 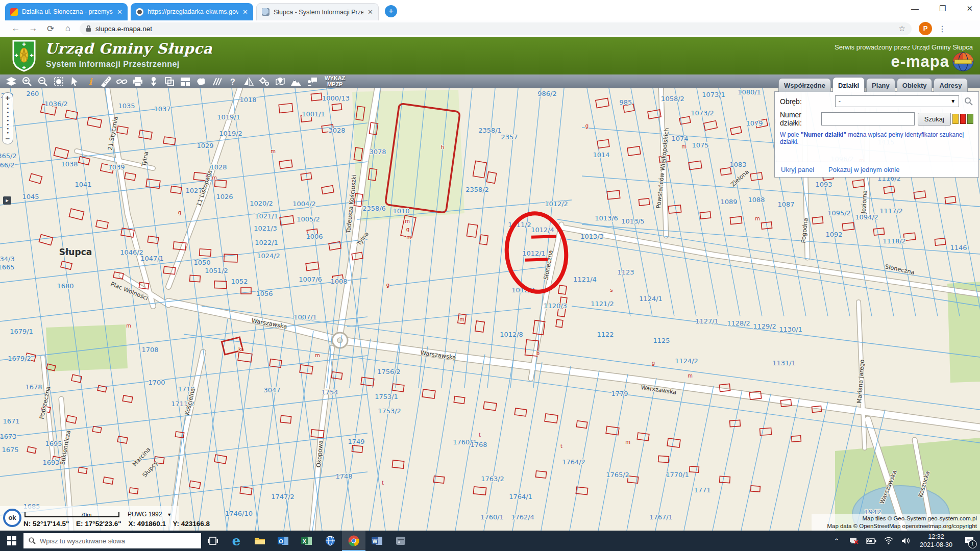 I want to click on settings-icon, so click(x=264, y=82).